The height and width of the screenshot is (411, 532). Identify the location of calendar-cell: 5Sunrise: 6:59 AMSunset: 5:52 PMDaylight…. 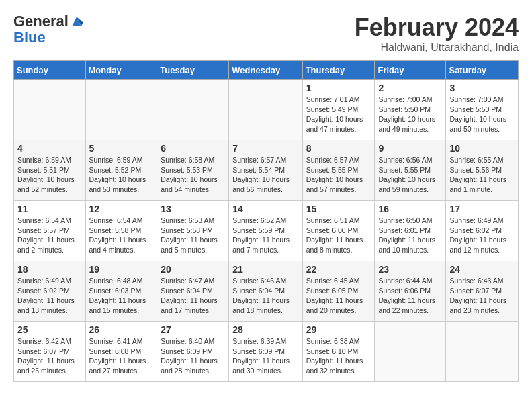
(121, 171).